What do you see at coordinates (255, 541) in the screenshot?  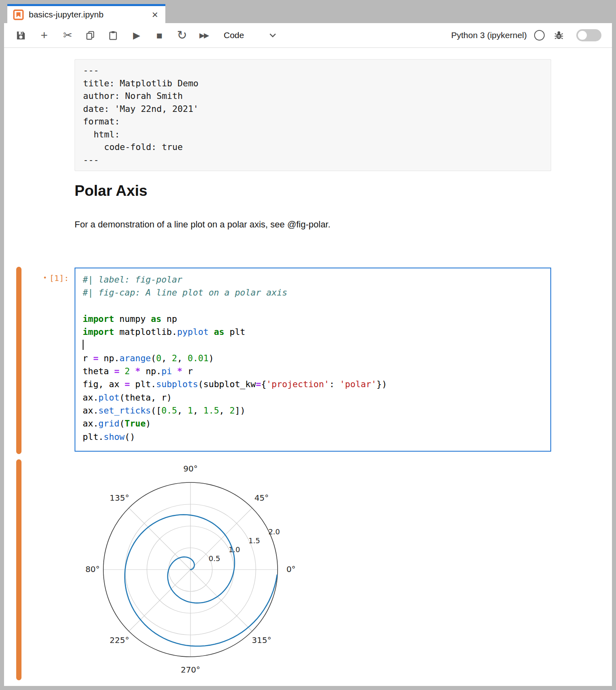 I see `svg-text: 1.5` at bounding box center [255, 541].